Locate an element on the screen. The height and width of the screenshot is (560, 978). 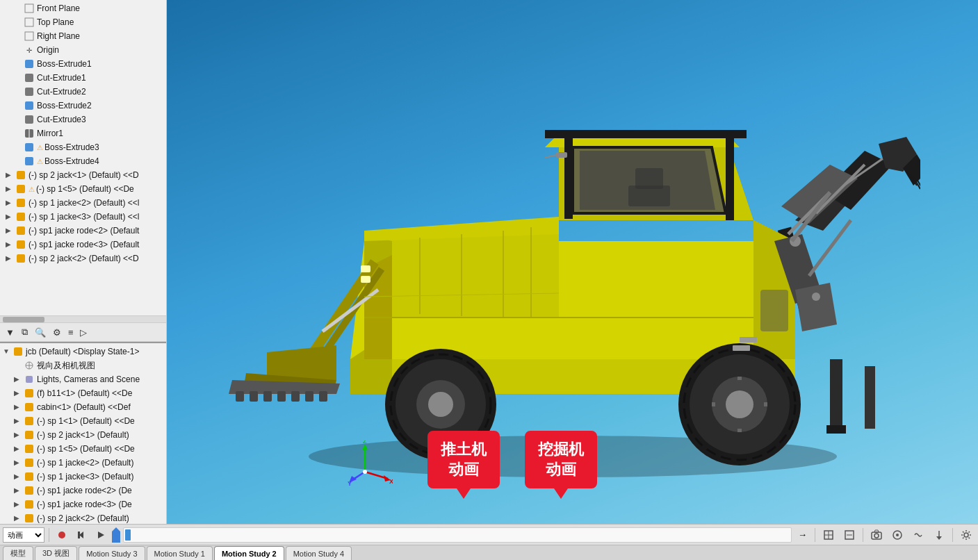
timeline-area is located at coordinates (457, 535).